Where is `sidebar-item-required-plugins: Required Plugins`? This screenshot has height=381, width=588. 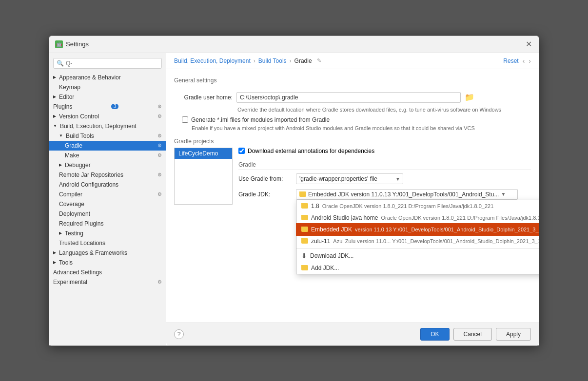
sidebar-item-required-plugins: Required Plugins is located at coordinates (107, 224).